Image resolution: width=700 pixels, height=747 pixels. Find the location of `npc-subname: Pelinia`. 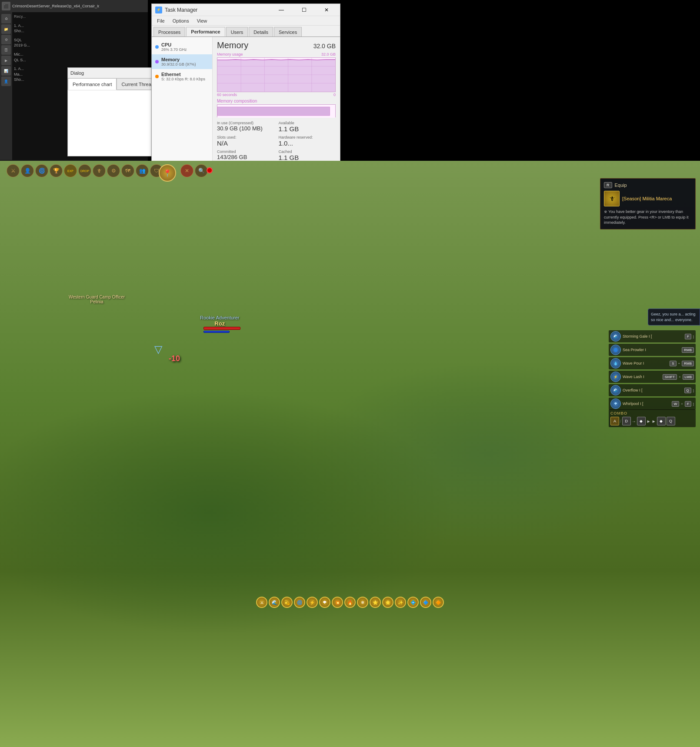

npc-subname: Pelinia is located at coordinates (97, 302).